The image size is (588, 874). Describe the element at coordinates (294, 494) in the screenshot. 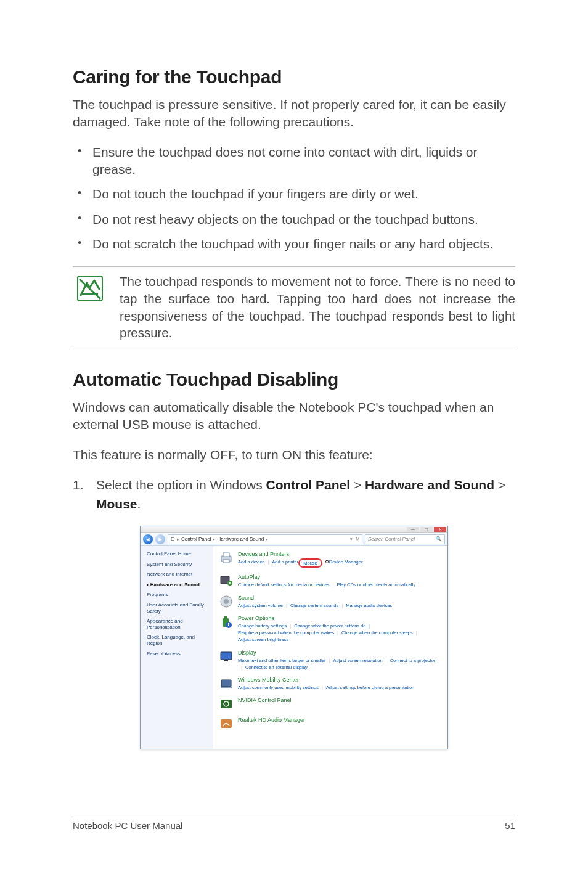

I see `steps-list: Select the option in Windows Control Pan…` at that location.